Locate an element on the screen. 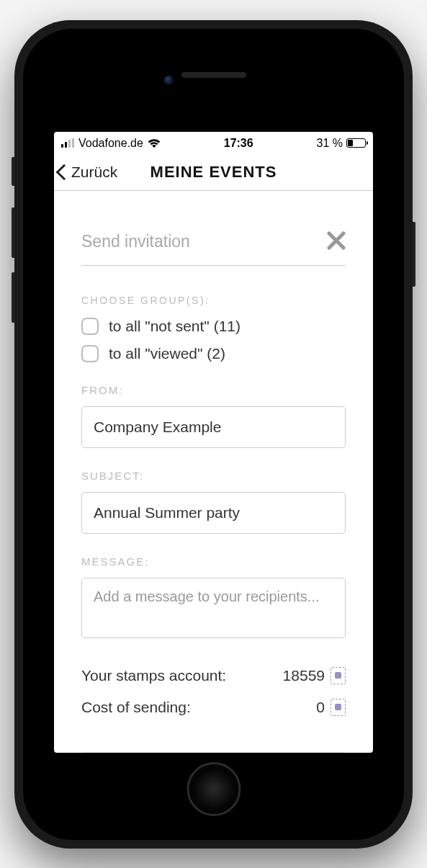  page-title: MEINE EVENTS is located at coordinates (214, 172).